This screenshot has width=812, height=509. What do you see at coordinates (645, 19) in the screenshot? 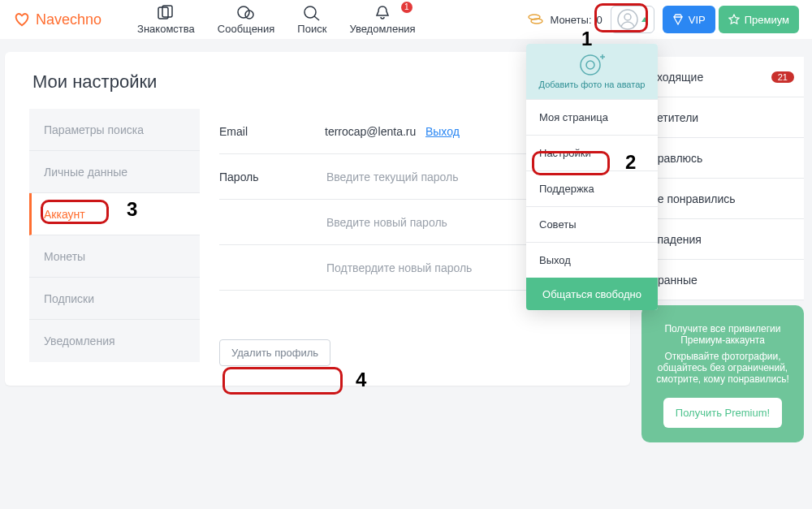
I see `chevron-up-icon` at bounding box center [645, 19].